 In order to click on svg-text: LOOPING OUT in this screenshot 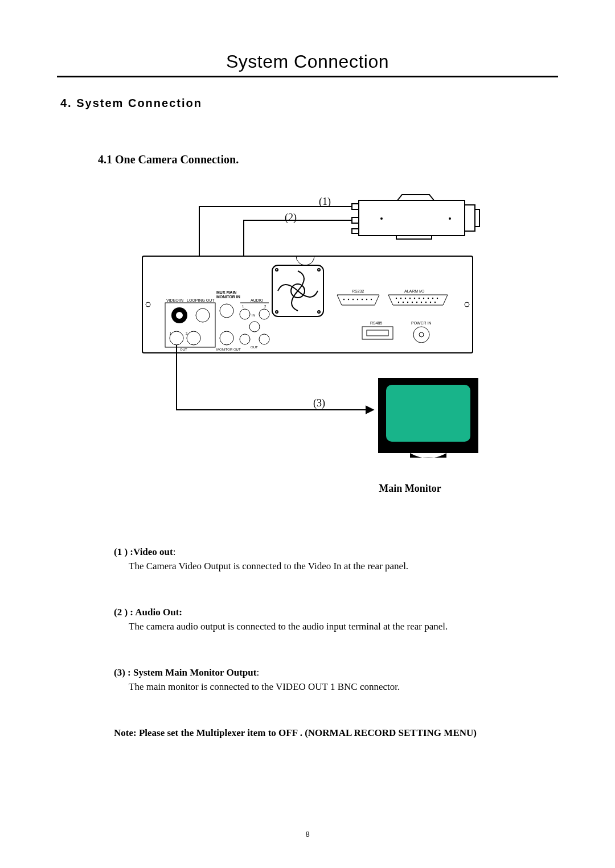, I will do `click(200, 301)`.